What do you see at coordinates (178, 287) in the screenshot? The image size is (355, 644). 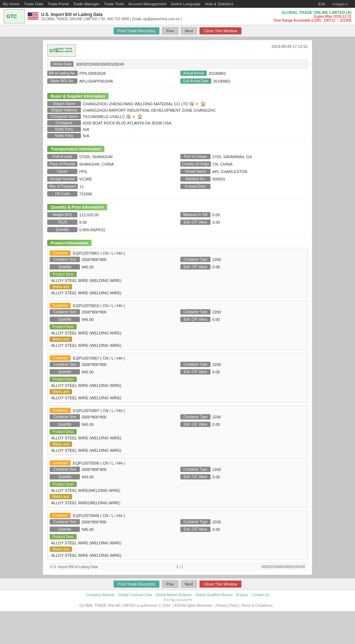 I see `container-1-marks-area: Marks and` at bounding box center [178, 287].